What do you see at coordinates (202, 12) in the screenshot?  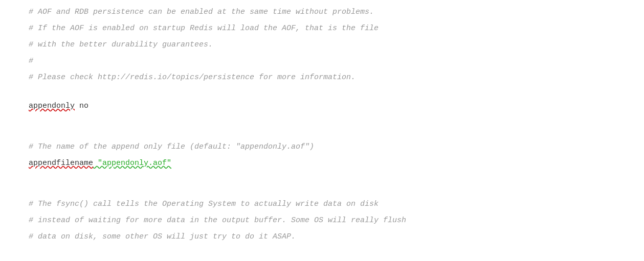 I see `comment-text: # AOF and RDB persistence can be enabled…` at bounding box center [202, 12].